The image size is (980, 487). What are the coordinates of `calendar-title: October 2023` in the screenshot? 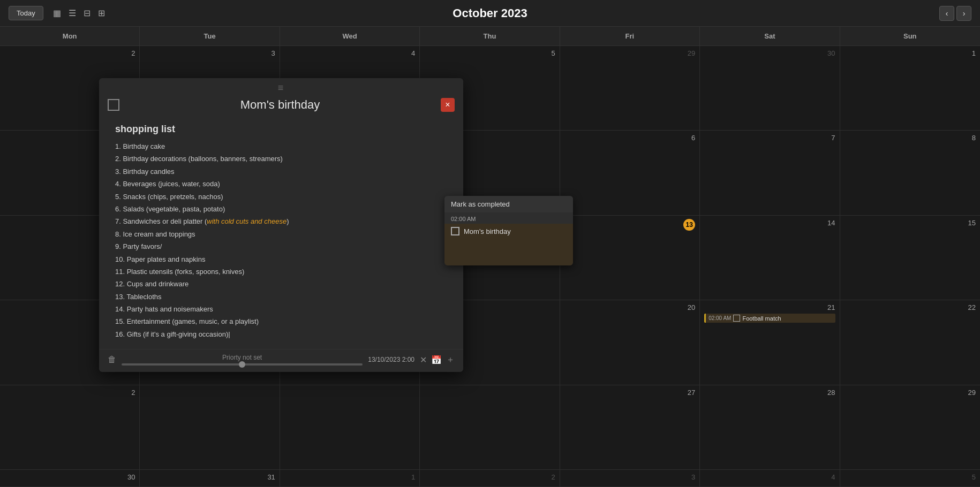 It's located at (489, 13).